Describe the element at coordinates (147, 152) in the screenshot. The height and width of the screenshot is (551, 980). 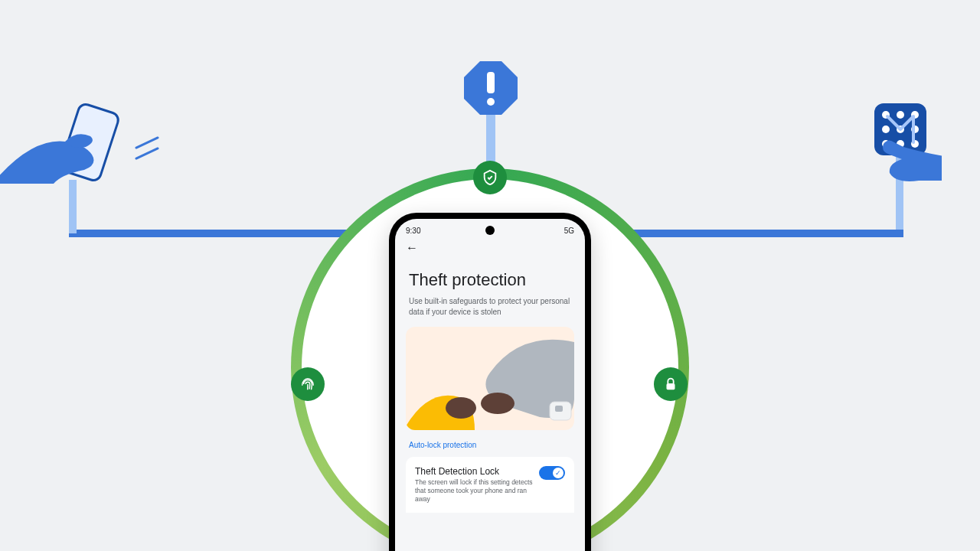
I see `motion-lines-icon` at that location.